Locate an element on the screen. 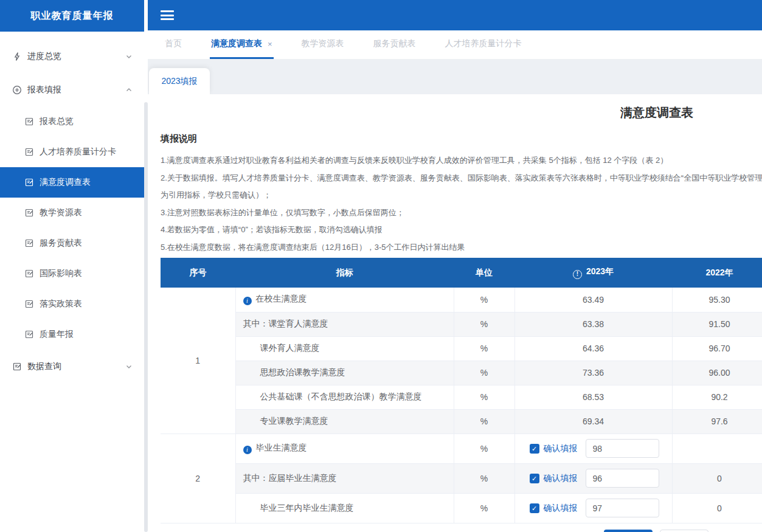 The image size is (762, 532). value-2022-cell is located at coordinates (717, 449).